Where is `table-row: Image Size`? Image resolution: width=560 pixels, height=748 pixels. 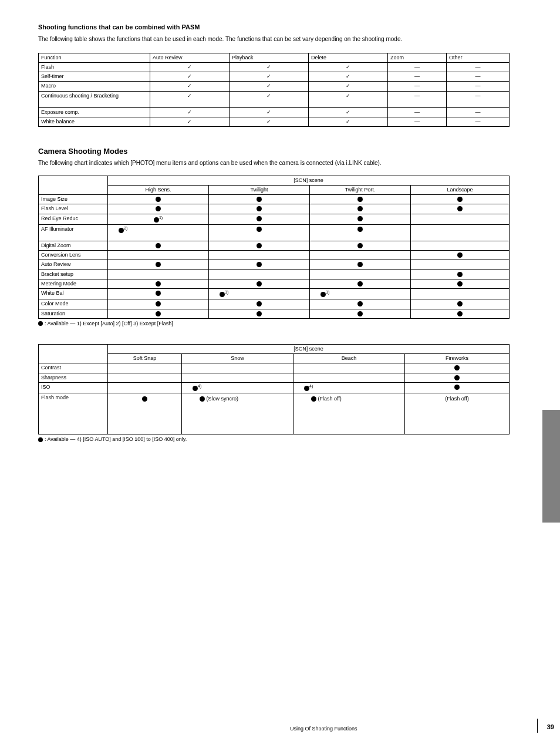
table-row: Image Size is located at coordinates (274, 200).